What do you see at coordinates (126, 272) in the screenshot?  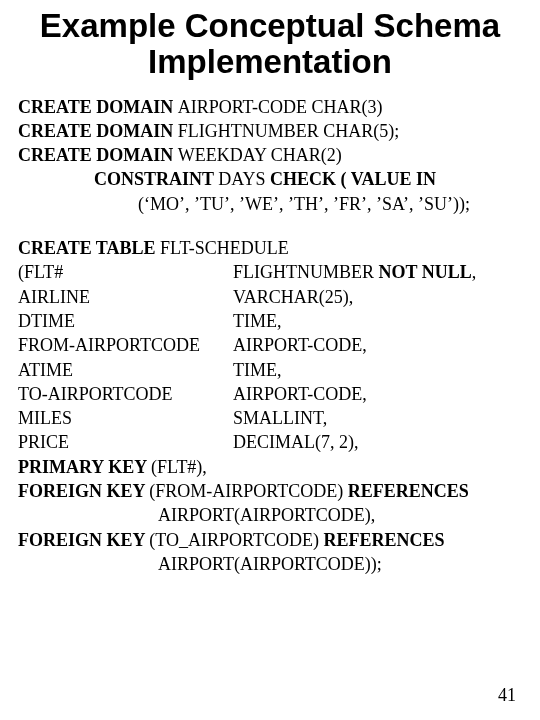 I see `column-name: (FLT#` at bounding box center [126, 272].